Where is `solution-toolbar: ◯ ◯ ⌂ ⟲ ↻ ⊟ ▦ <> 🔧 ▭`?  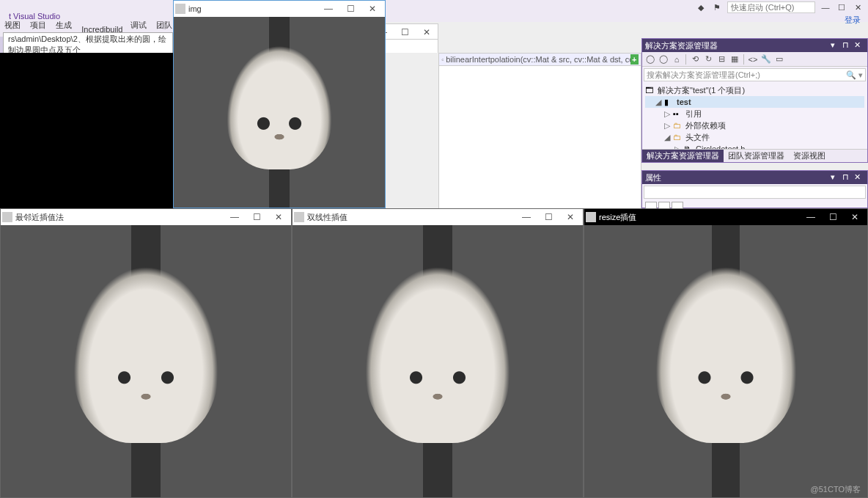 solution-toolbar: ◯ ◯ ⌂ ⟲ ↻ ⊟ ▦ <> 🔧 ▭ is located at coordinates (755, 59).